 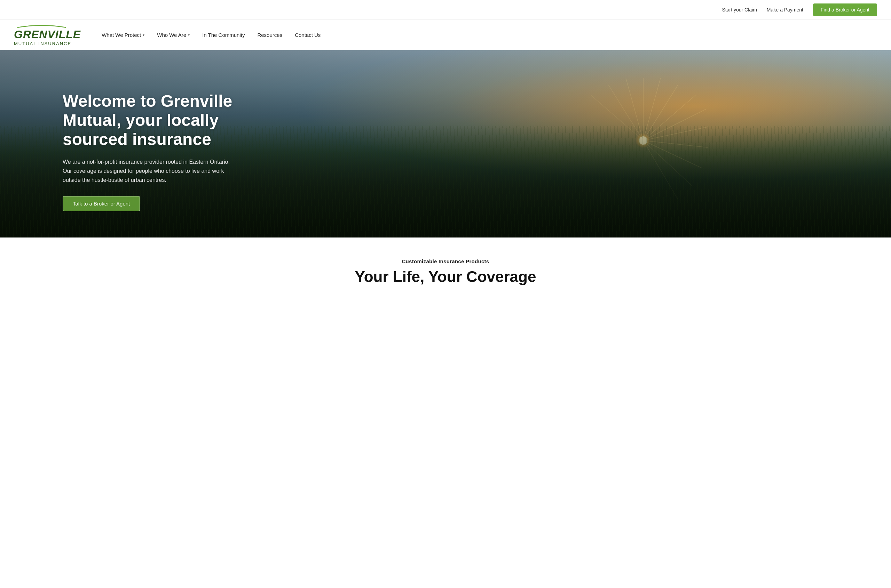 I want to click on hero-title: Welcome to Grenville Mutual, your locall…, so click(x=150, y=120).